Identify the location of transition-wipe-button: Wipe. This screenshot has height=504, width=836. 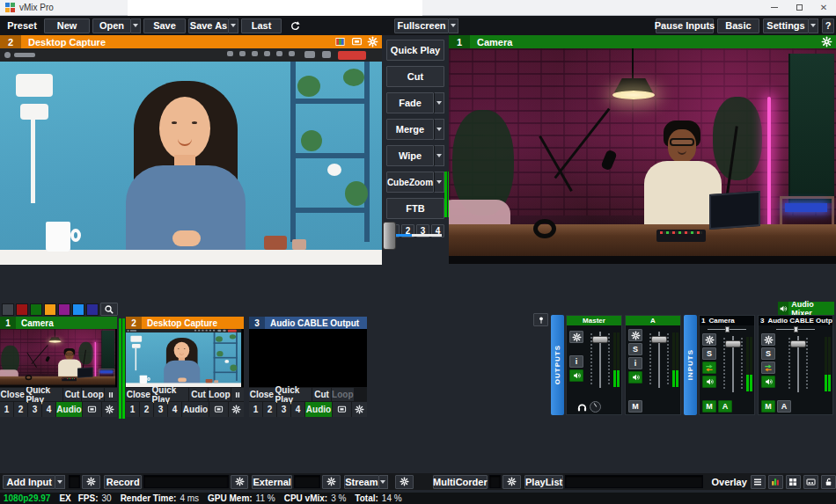
(410, 156).